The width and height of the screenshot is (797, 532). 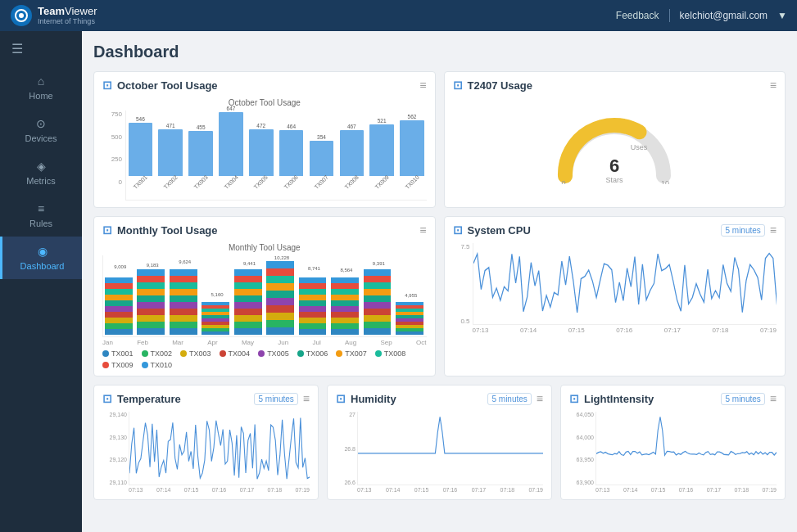 What do you see at coordinates (673, 453) in the screenshot?
I see `card-body-light: 64,05064,00063,95063,900 07:1307:1407:15…` at bounding box center [673, 453].